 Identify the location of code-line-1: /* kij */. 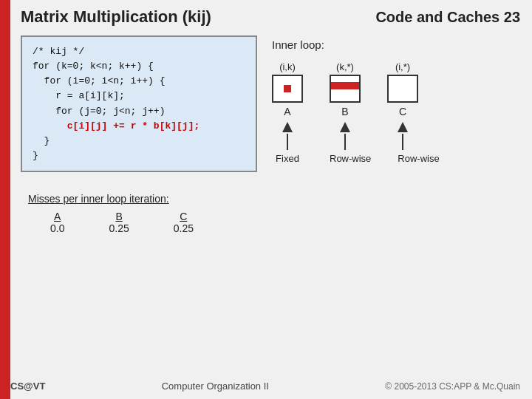
(139, 52).